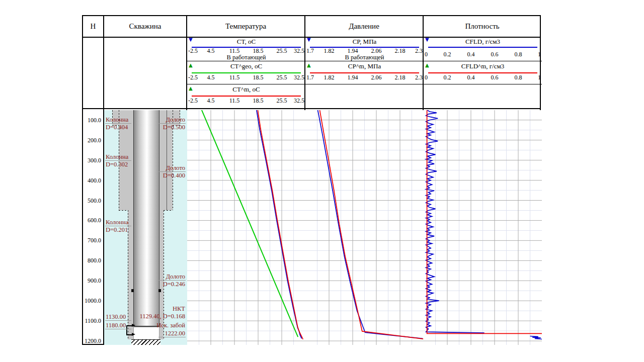 The image size is (644, 362). I want to click on well-annotation: 1180.00, so click(116, 326).